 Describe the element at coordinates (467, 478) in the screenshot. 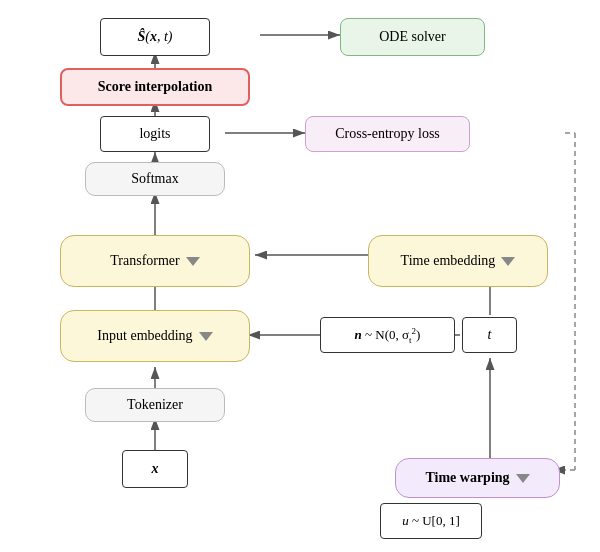

I see `time-warping-label: Time warping` at that location.